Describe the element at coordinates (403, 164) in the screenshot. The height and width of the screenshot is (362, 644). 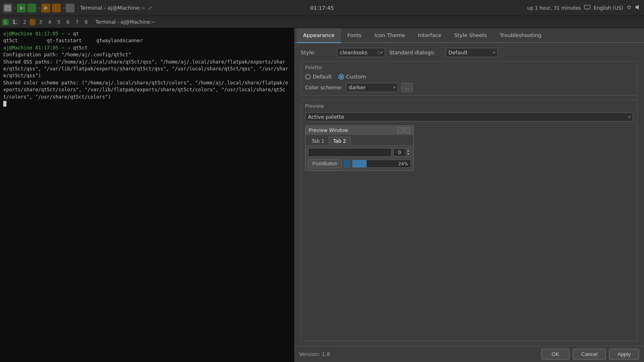
I see `preview-progress-label: 24%` at that location.